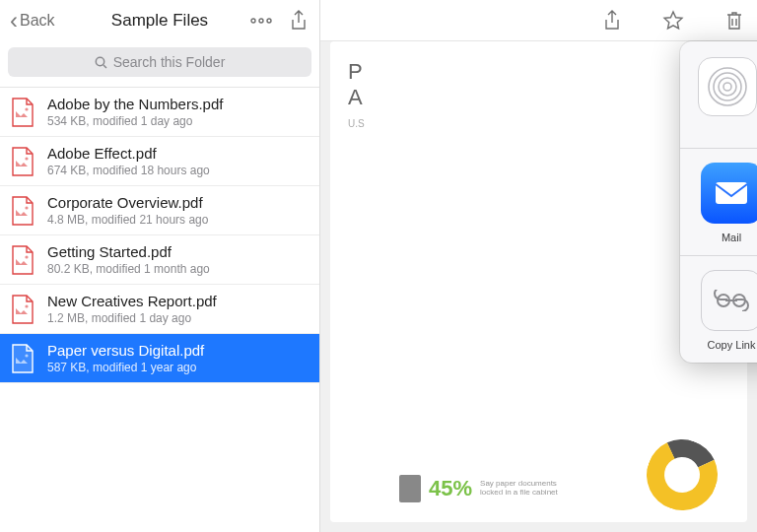 The width and height of the screenshot is (757, 532). Describe the element at coordinates (612, 21) in the screenshot. I see `toolbar-share-button` at that location.